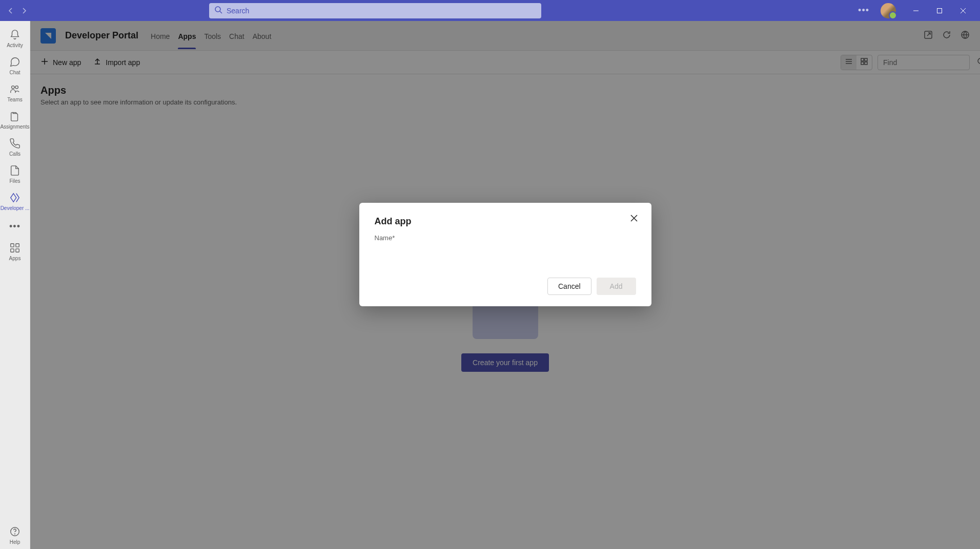 This screenshot has height=549, width=980. I want to click on chat-icon, so click(15, 62).